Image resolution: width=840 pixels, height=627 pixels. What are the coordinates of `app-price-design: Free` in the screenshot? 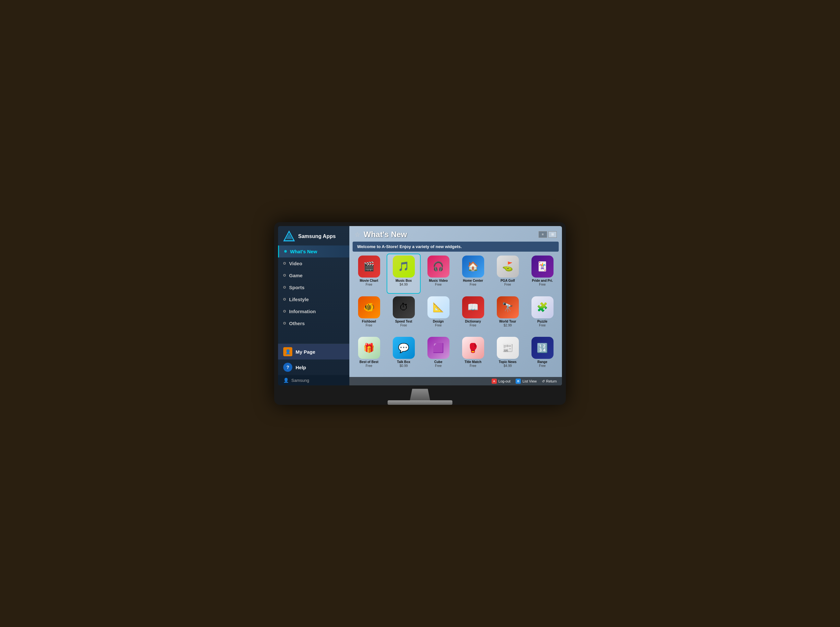 It's located at (438, 325).